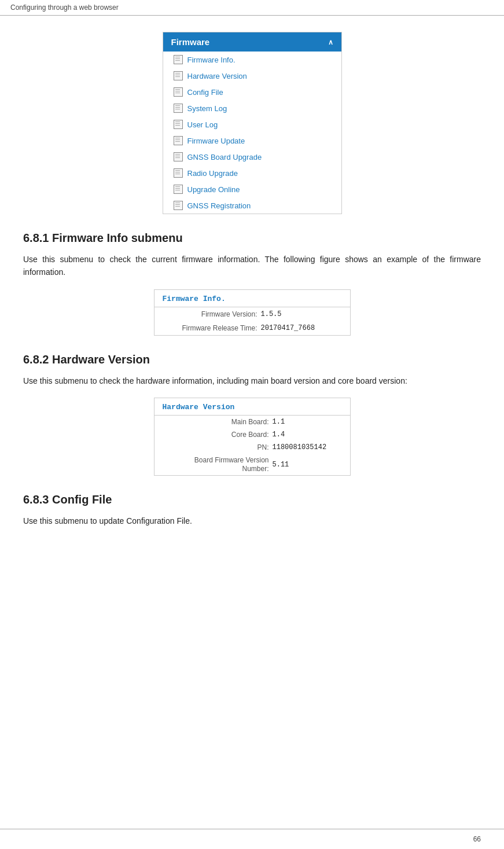 The width and height of the screenshot is (504, 849). I want to click on menu-item-label: Config File, so click(205, 93).